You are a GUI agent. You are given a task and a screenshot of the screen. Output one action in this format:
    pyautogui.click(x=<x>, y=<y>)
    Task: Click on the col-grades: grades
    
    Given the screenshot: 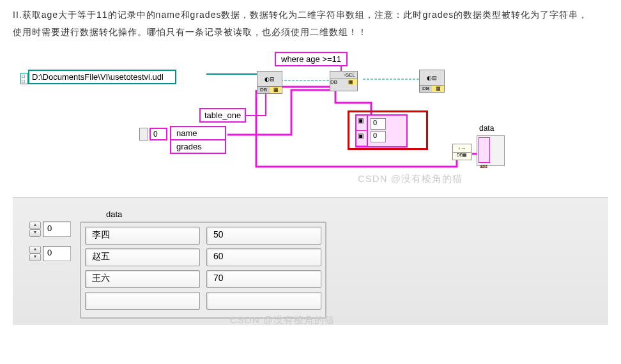 What is the action you would take?
    pyautogui.click(x=198, y=147)
    